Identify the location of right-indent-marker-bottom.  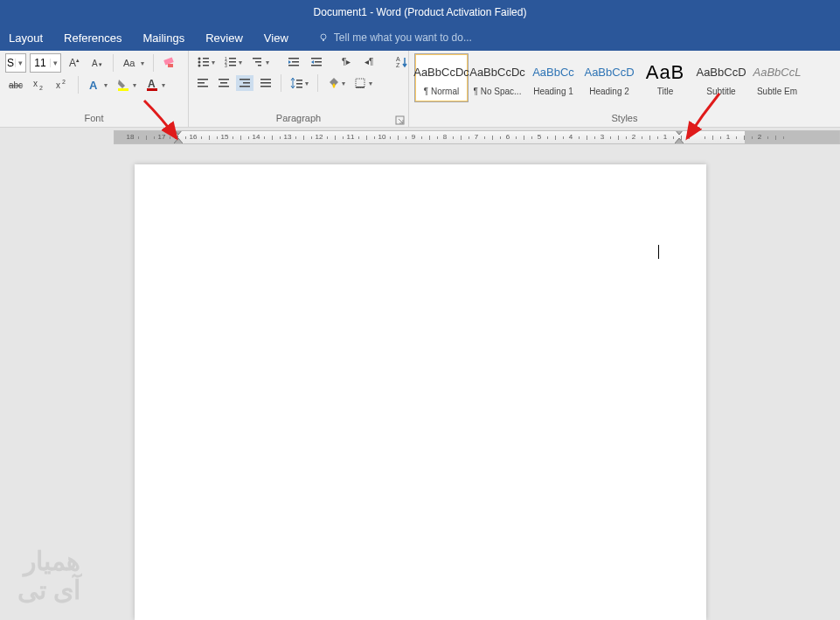
(679, 142).